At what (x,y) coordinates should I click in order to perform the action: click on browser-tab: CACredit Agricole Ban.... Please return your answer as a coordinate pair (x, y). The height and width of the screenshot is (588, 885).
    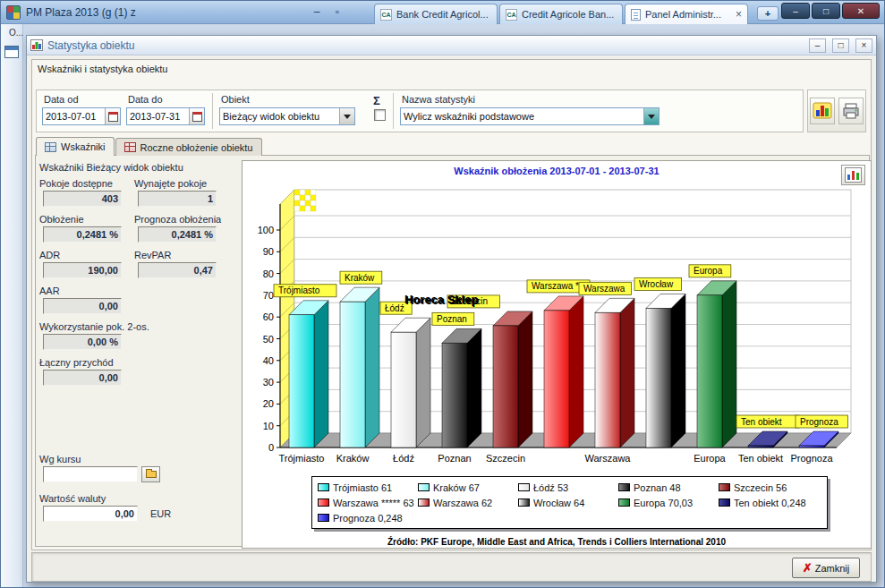
    Looking at the image, I should click on (561, 14).